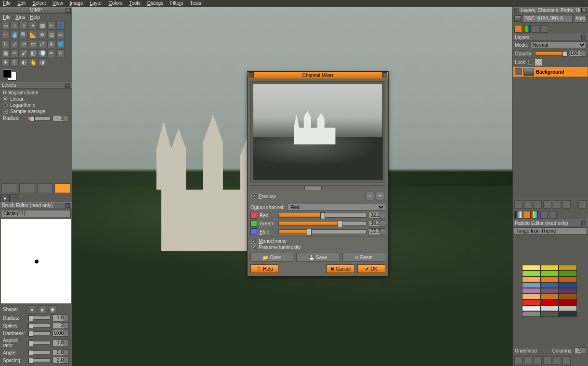 The height and width of the screenshot is (366, 588). I want to click on tool-ellipse-select: ○, so click(14, 26).